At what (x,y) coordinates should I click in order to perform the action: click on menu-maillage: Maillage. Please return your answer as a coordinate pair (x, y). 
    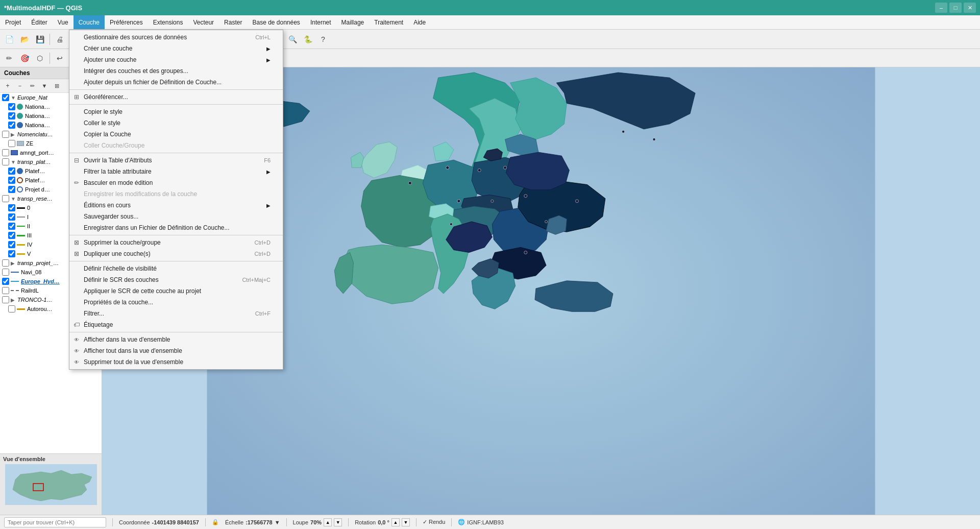
    Looking at the image, I should click on (353, 22).